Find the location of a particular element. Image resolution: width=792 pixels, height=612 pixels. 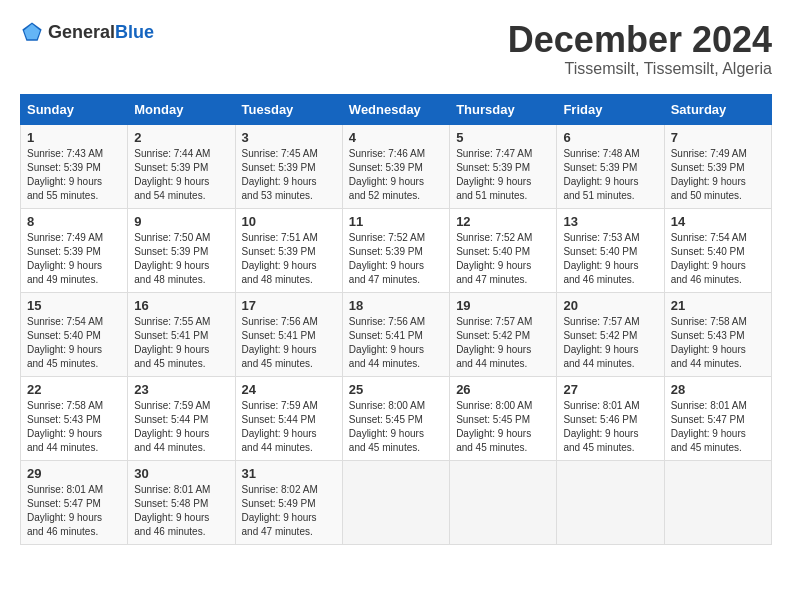

day-number: 18 is located at coordinates (396, 306).